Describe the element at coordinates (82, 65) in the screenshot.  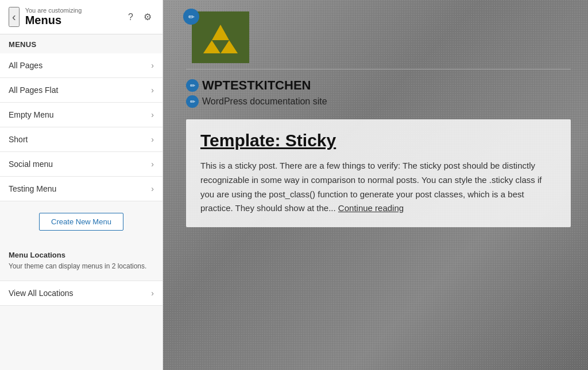
I see `menu-item-all-pages: All Pages ›` at that location.